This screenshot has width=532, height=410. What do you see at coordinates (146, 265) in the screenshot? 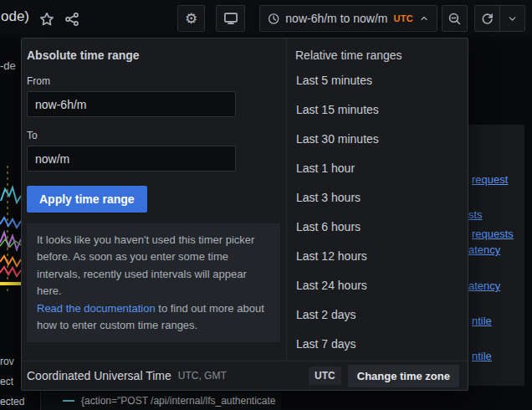
I see `info-text: It looks like you haven't used this time…` at bounding box center [146, 265].